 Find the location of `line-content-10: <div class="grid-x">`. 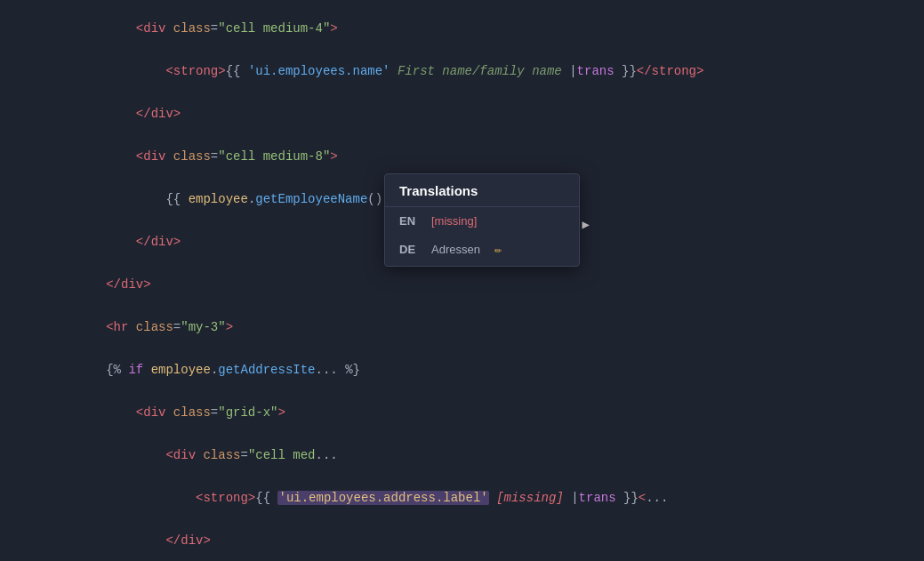

line-content-10: <div class="grid-x"> is located at coordinates (484, 413).